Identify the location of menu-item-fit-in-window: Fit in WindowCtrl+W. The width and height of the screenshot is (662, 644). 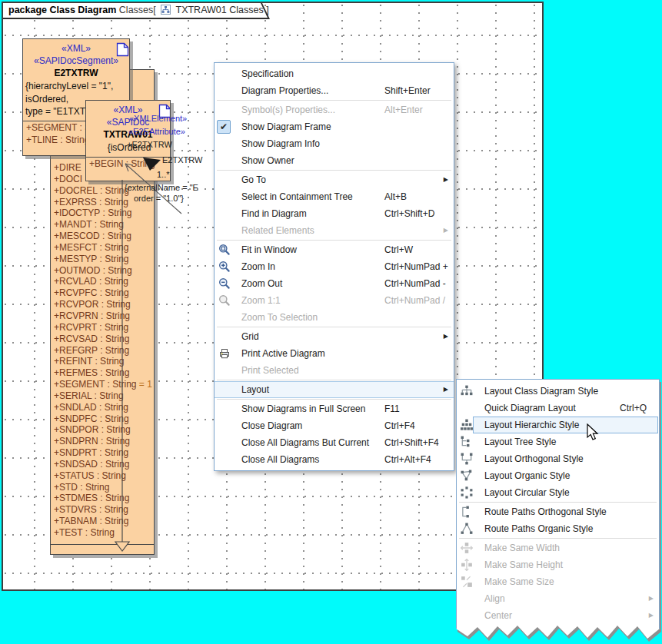
(334, 250).